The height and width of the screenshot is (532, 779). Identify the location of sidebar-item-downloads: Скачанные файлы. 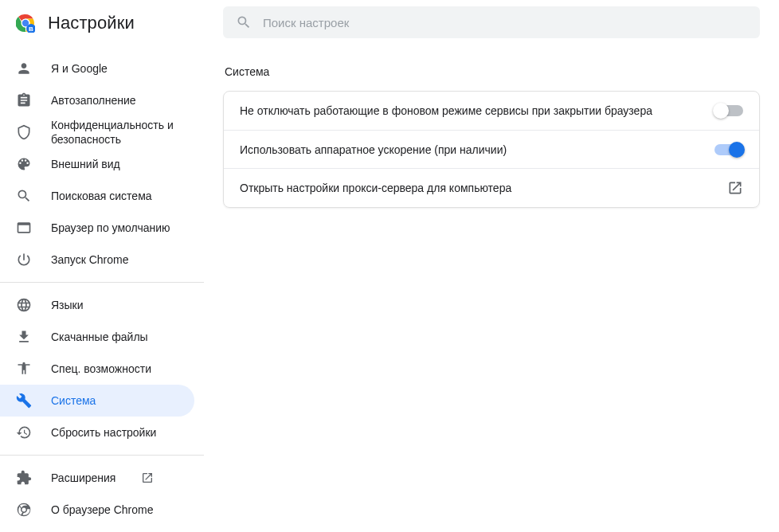
(97, 337).